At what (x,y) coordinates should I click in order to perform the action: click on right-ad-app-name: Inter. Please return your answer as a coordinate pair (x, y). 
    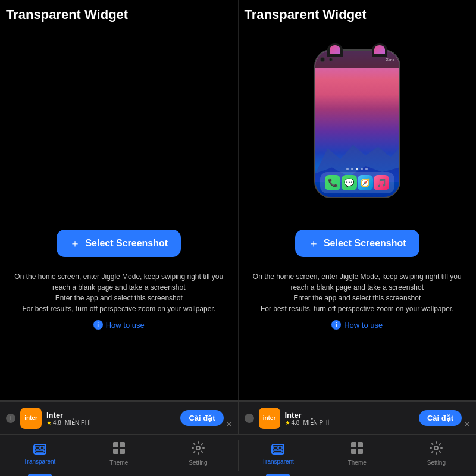
    Looking at the image, I should click on (350, 415).